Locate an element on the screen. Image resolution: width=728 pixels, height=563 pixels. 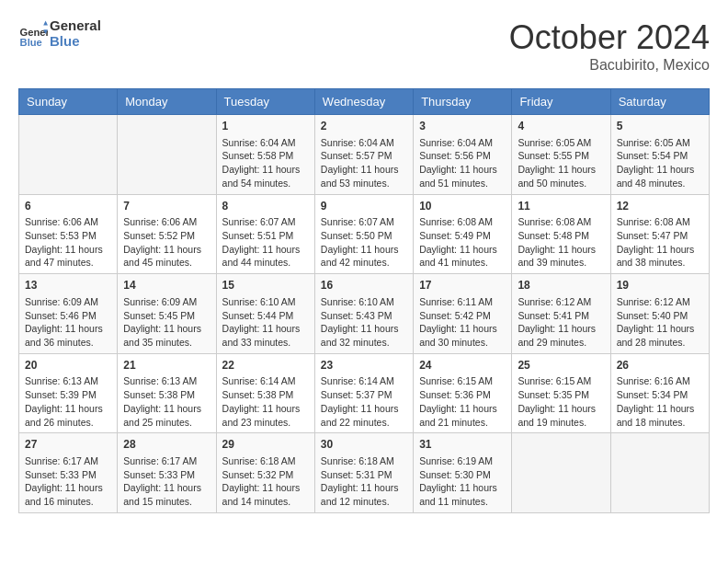
day-header-wednesday: Wednesday is located at coordinates (364, 102).